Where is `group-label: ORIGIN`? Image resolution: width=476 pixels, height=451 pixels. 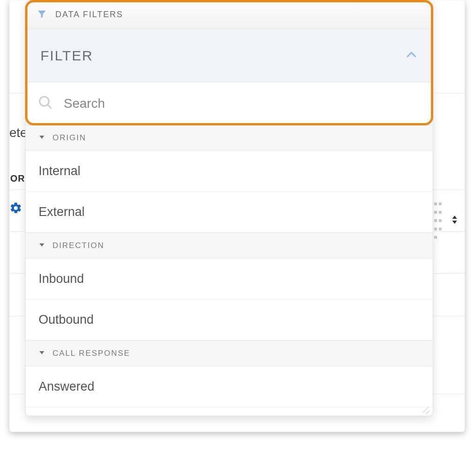 group-label: ORIGIN is located at coordinates (69, 138).